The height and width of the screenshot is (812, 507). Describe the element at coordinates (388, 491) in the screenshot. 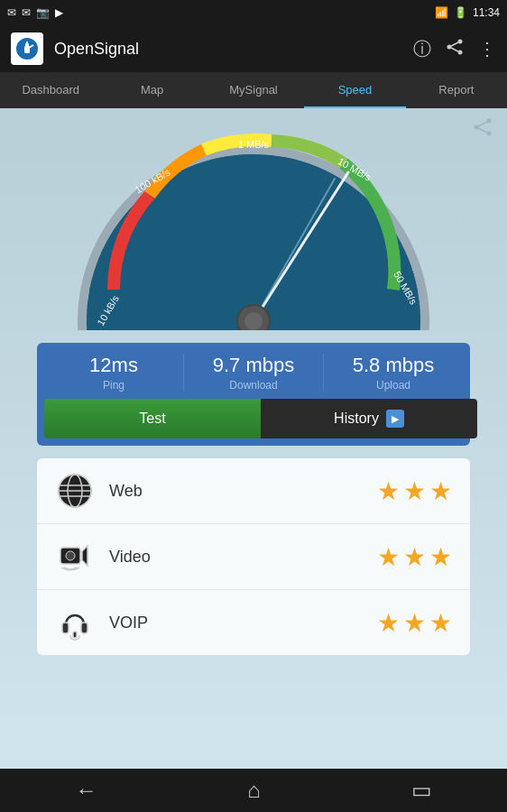

I see `web-star-1: ★` at that location.